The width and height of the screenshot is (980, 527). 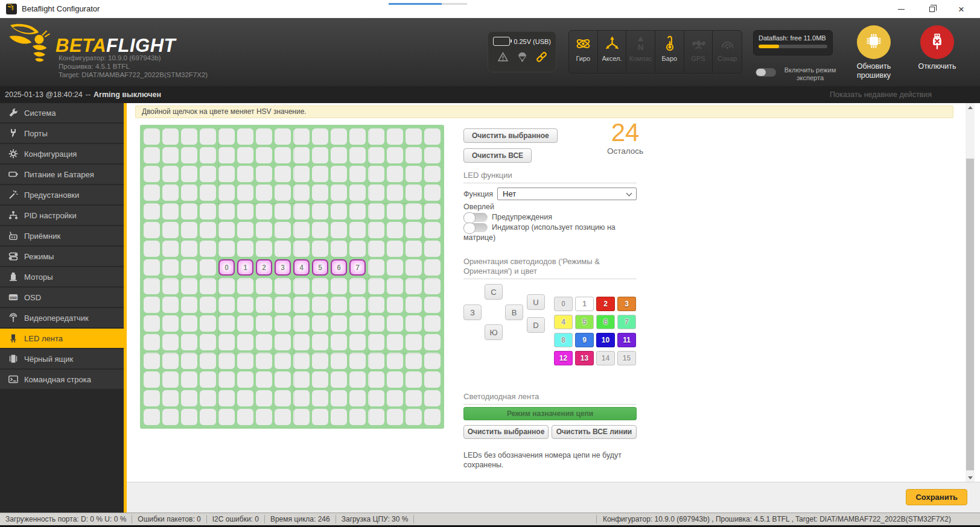 What do you see at coordinates (62, 379) in the screenshot?
I see `sidebar-item-cli: Командная строка` at bounding box center [62, 379].